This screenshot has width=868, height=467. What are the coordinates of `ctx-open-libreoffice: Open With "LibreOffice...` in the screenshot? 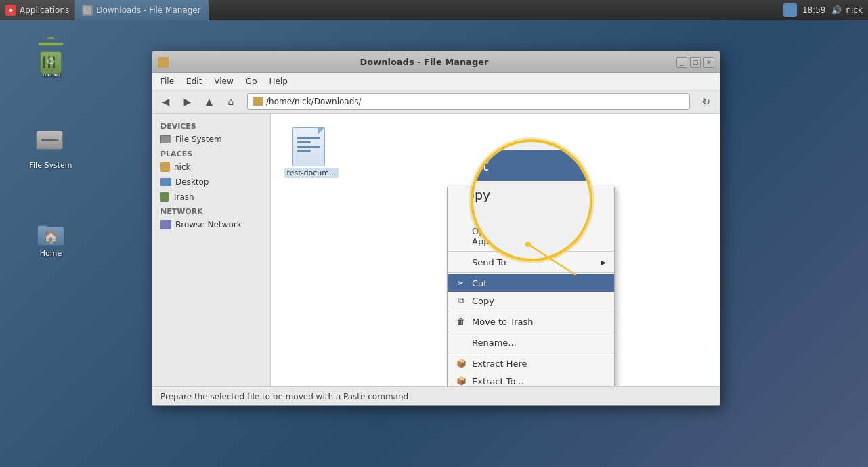 It's located at (531, 196).